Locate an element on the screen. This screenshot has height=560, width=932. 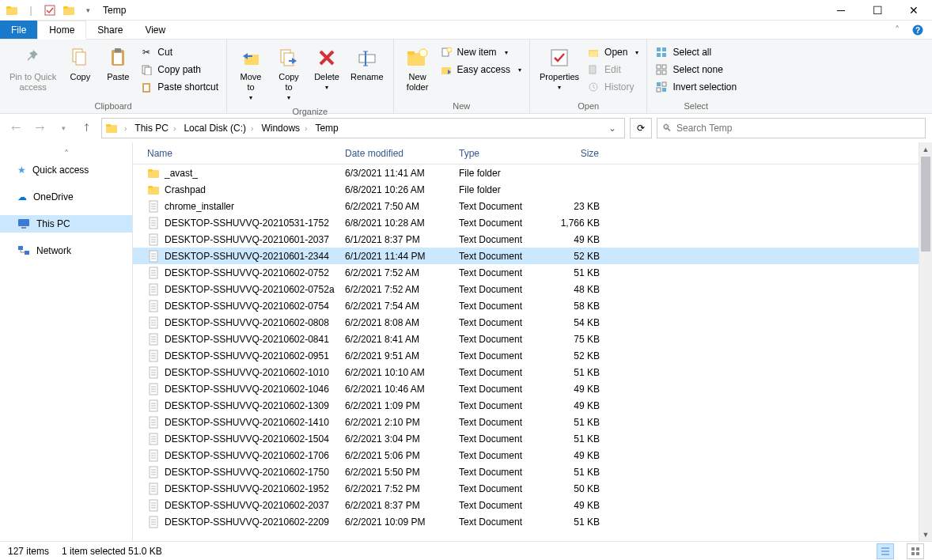
select-none-button: Select none is located at coordinates (696, 70).